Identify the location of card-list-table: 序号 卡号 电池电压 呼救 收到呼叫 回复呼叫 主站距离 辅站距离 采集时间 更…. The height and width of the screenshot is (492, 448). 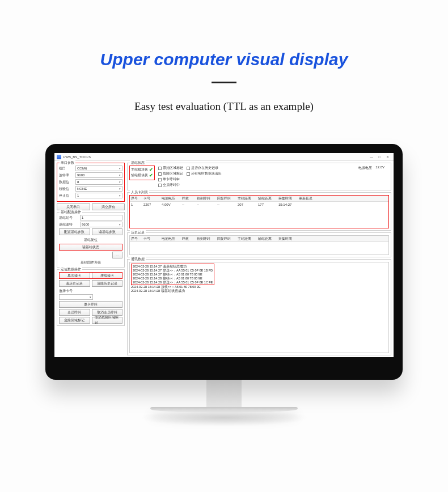
(259, 212).